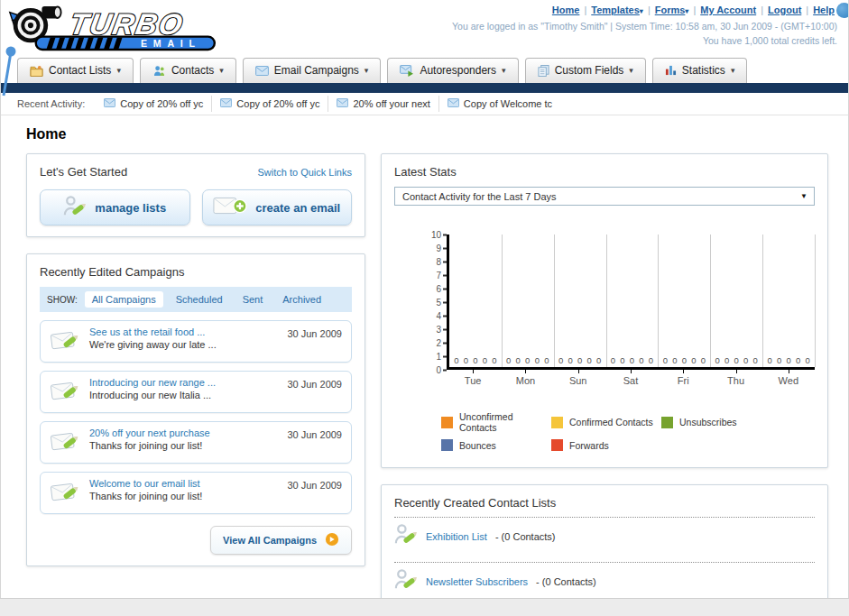 This screenshot has width=849, height=616. What do you see at coordinates (476, 582) in the screenshot?
I see `contact-list-link: Newsletter Subscribers` at bounding box center [476, 582].